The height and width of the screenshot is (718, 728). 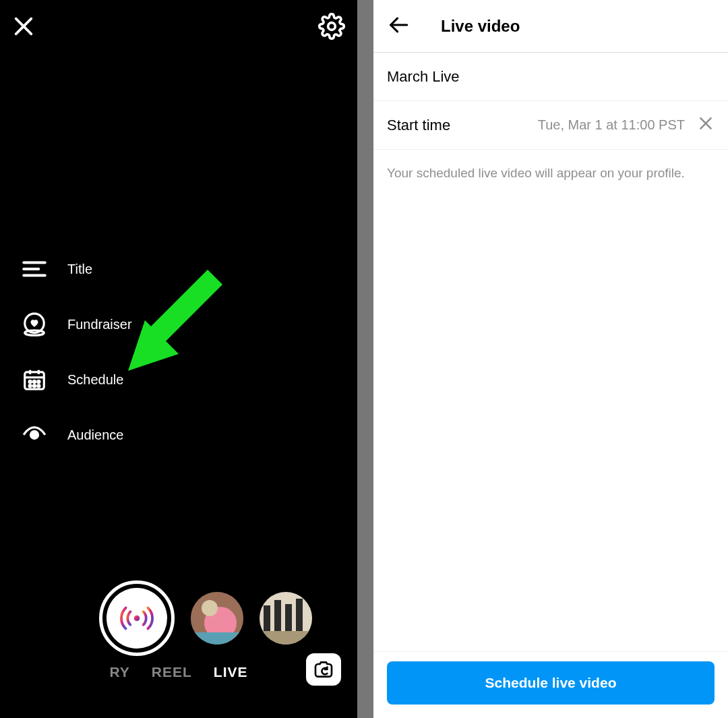 I want to click on switch-camera-button, so click(x=324, y=669).